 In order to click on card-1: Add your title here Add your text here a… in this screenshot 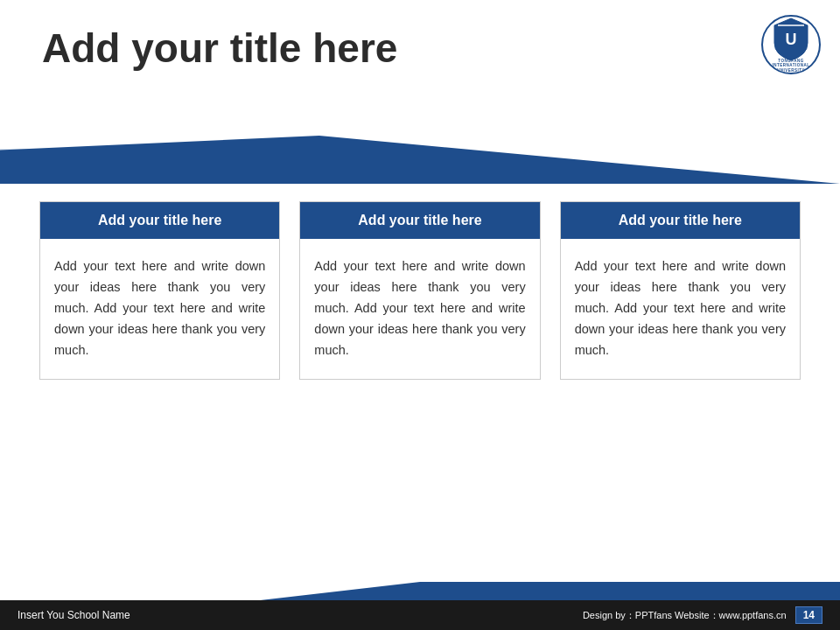, I will do `click(159, 290)`.